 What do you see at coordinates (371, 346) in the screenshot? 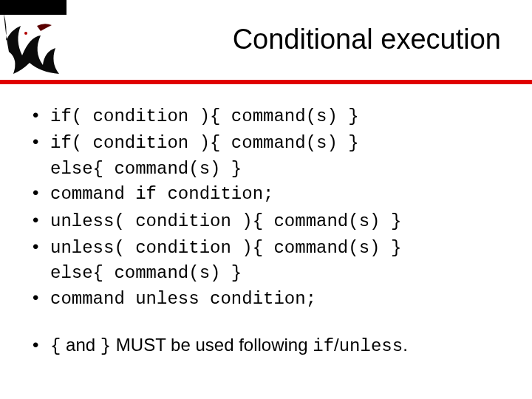
I see `unless-keyword: unless` at bounding box center [371, 346].